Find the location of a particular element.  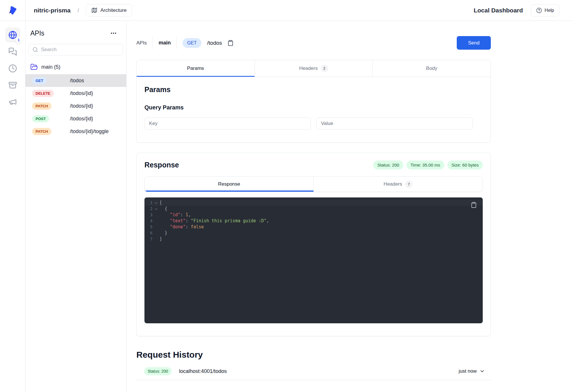

line-number: 5 is located at coordinates (148, 227).